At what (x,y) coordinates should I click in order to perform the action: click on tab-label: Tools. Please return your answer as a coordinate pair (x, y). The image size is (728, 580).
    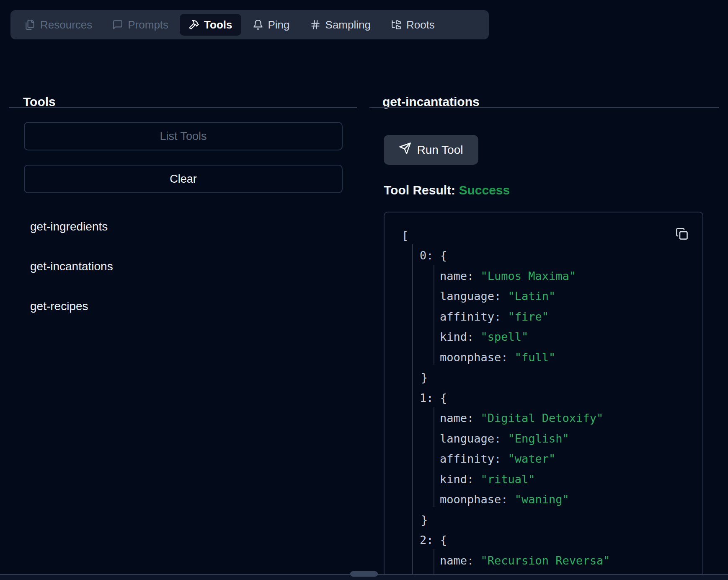
    Looking at the image, I should click on (218, 25).